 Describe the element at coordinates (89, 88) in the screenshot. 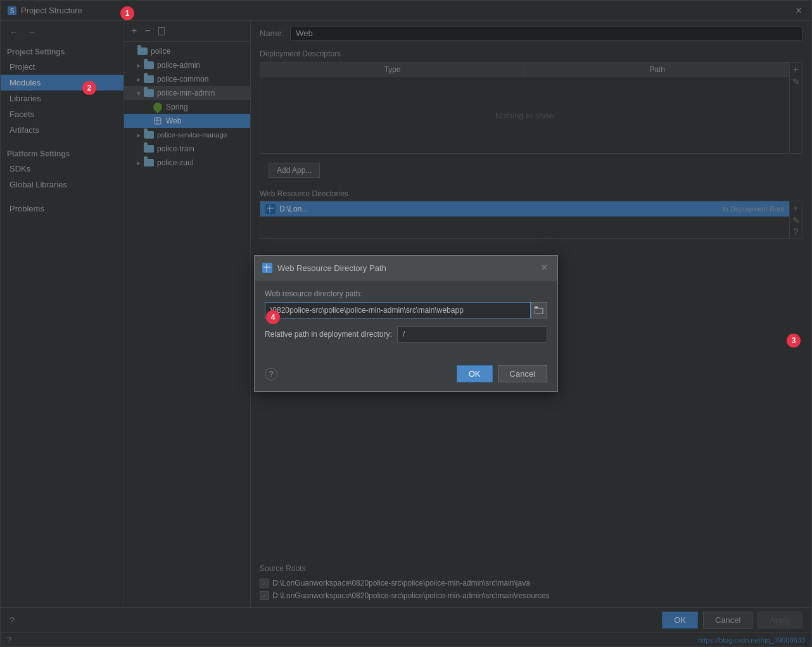

I see `annotation-2: 2` at that location.